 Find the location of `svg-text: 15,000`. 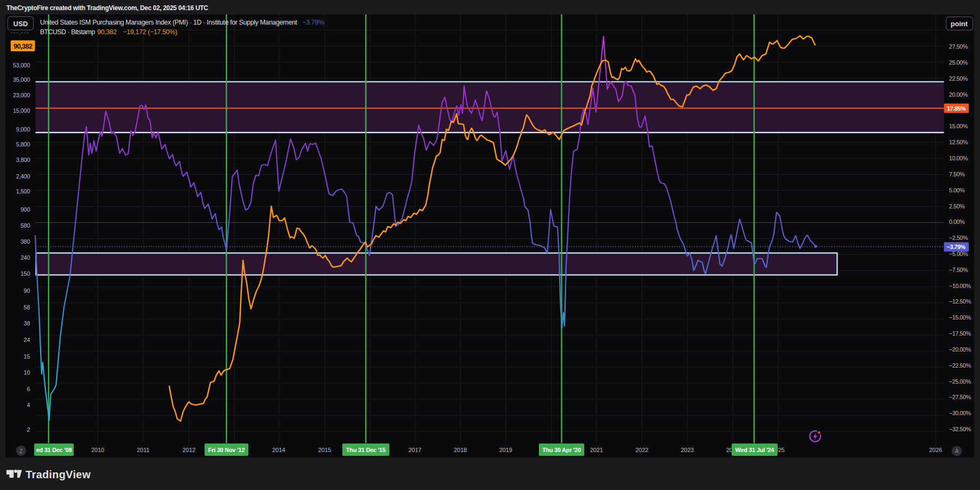

svg-text: 15,000 is located at coordinates (21, 111).